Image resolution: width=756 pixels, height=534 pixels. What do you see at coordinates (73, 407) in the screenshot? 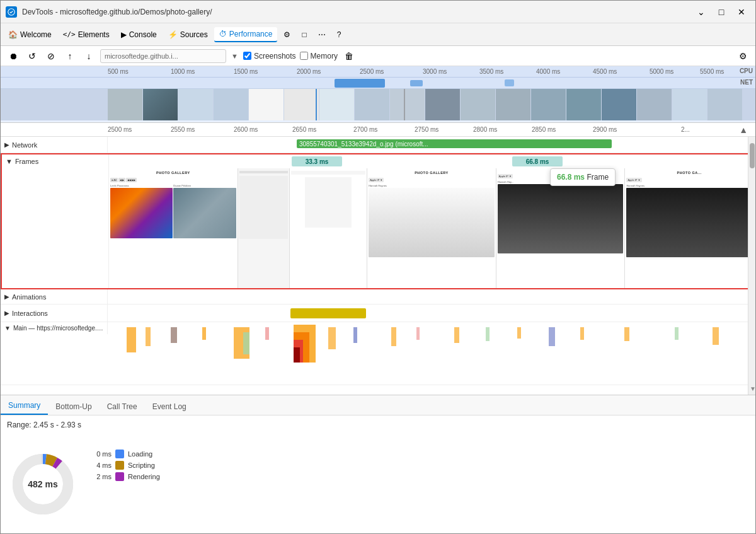
I see `tab-bottom-up: Bottom-Up` at bounding box center [73, 407].